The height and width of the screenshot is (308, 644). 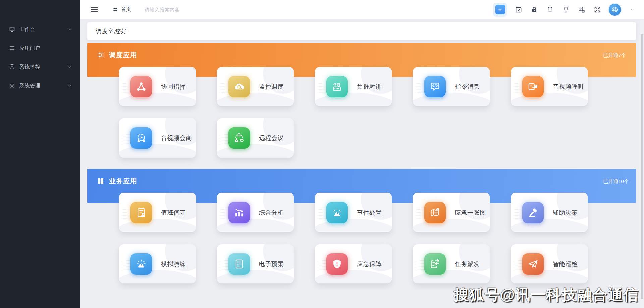 I want to click on app-card-av-call: 音视频呼叫, so click(x=549, y=87).